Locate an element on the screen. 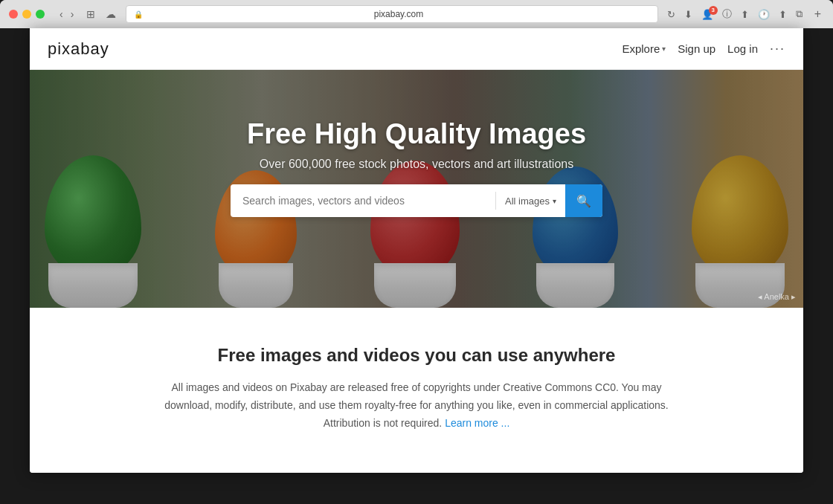 The image size is (833, 504). hero-attribution: ◂ Anelka ▸ is located at coordinates (776, 297).